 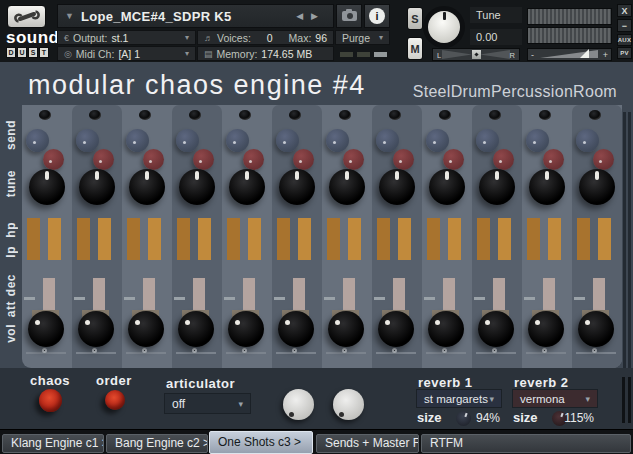 What do you see at coordinates (70, 16) in the screenshot?
I see `instrument-menu-icon: ▼` at bounding box center [70, 16].